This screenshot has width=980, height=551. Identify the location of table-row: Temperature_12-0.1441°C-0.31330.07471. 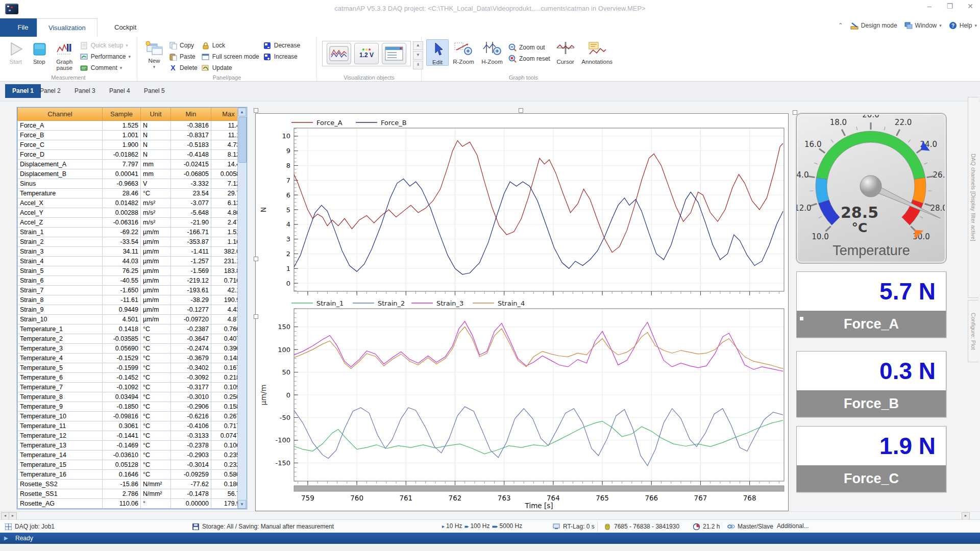
(132, 436).